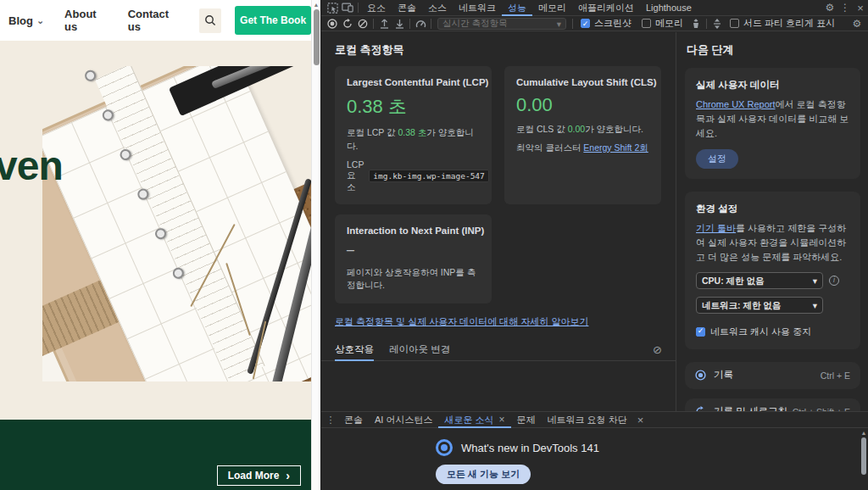 This screenshot has width=868, height=490. Describe the element at coordinates (407, 8) in the screenshot. I see `tab-console: 콘솔` at that location.